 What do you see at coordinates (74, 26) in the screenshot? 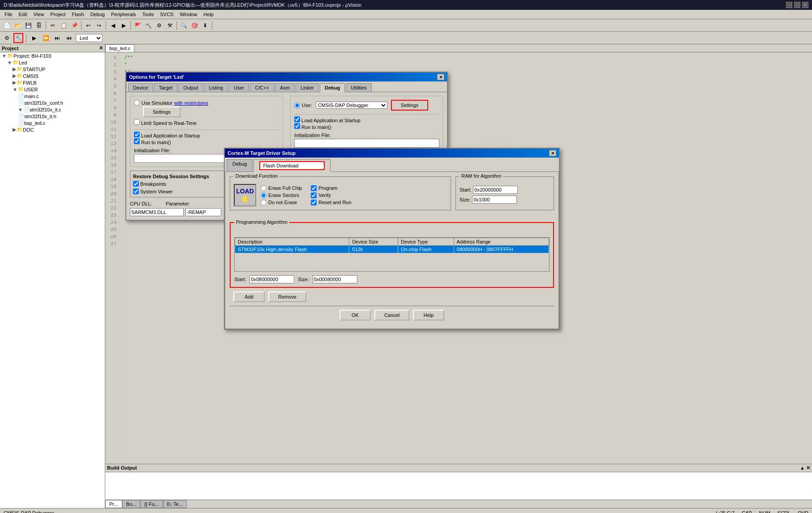
I see `paste-btn: 📌` at bounding box center [74, 26].